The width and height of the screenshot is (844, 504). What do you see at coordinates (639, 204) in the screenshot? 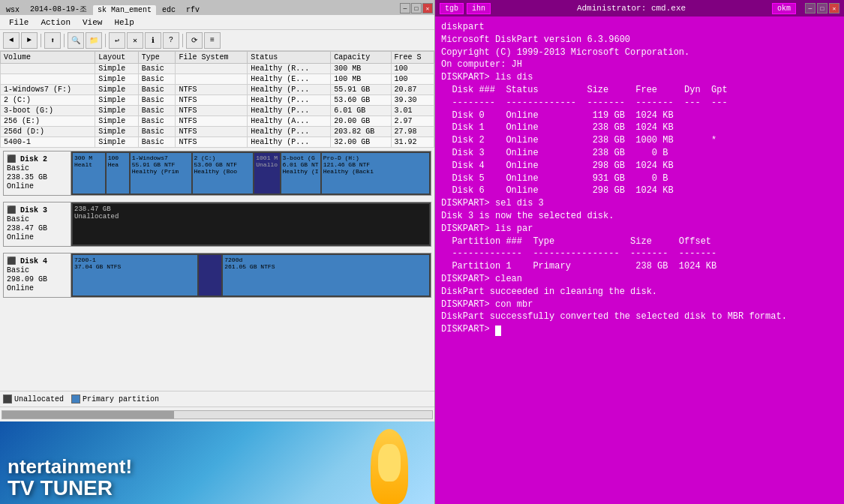
I see `cmd-line: DISKPART> sel dis 3` at bounding box center [639, 204].